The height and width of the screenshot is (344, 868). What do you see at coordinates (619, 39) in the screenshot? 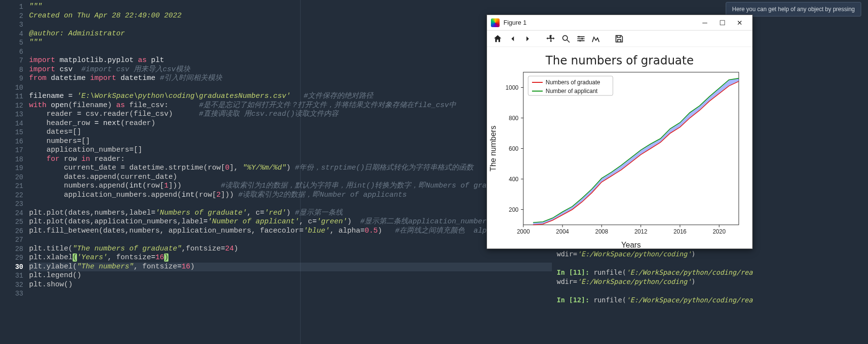
I see `save-icon` at bounding box center [619, 39].